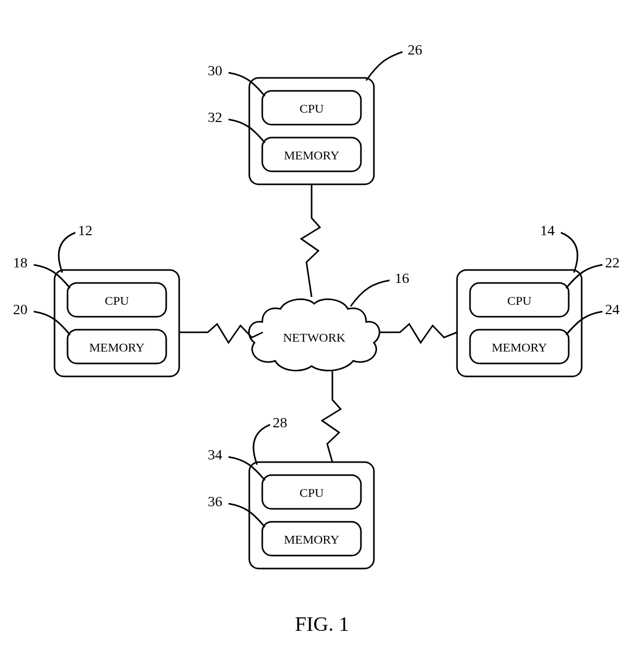  What do you see at coordinates (117, 301) in the screenshot?
I see `node-left-cpu-label: CPU` at bounding box center [117, 301].